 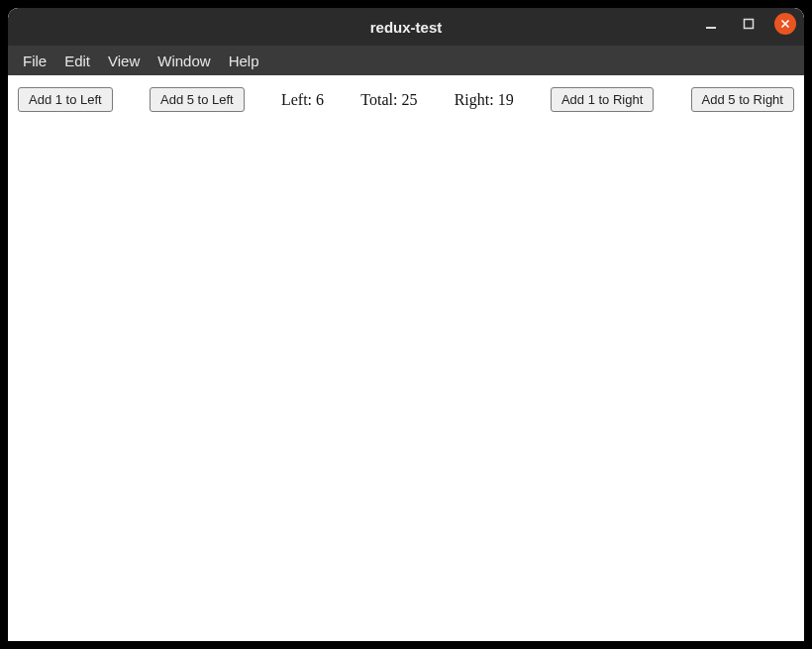 I want to click on maximize-icon, so click(x=749, y=24).